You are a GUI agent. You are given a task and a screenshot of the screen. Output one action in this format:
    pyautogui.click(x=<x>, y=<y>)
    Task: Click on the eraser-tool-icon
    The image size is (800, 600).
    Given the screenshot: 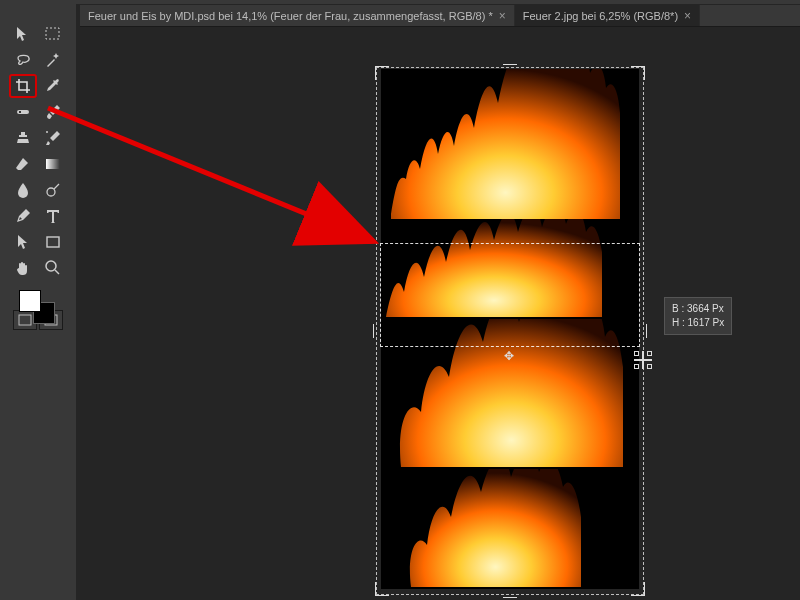 What is the action you would take?
    pyautogui.click(x=23, y=164)
    